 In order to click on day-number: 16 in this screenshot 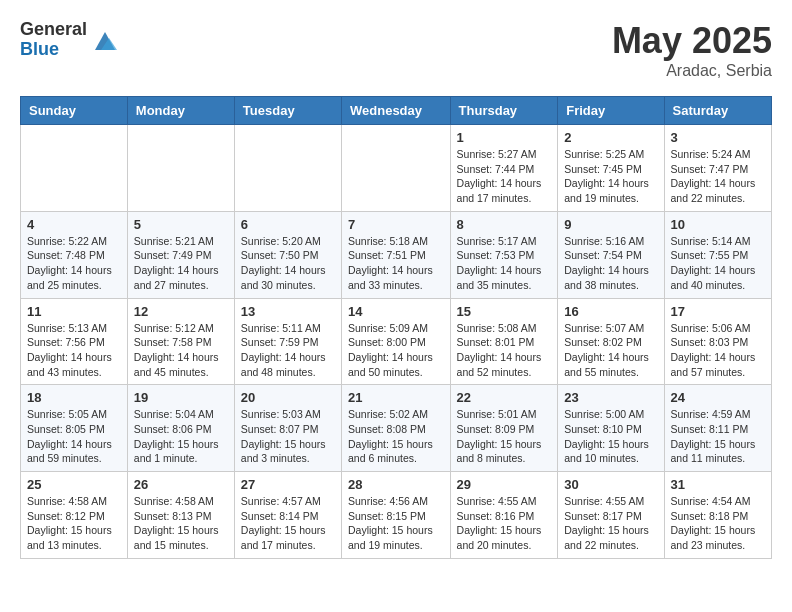, I will do `click(610, 312)`.